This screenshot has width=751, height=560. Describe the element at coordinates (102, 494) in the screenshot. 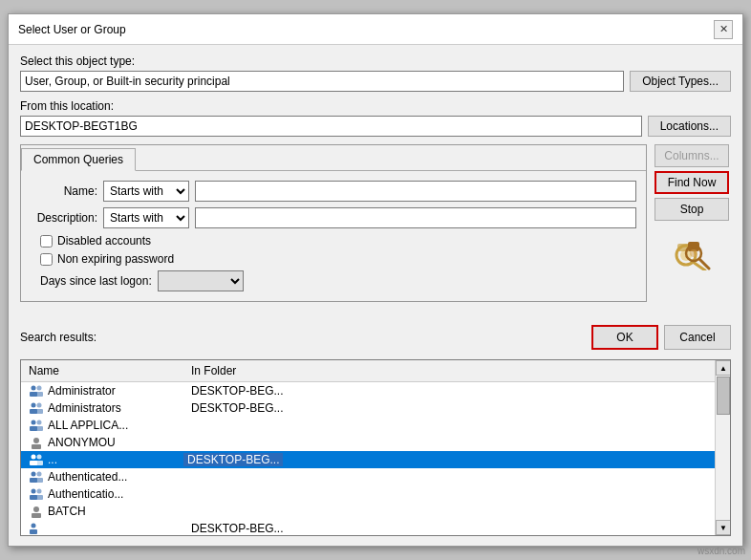

I see `name-cell: Authenticatio...` at that location.